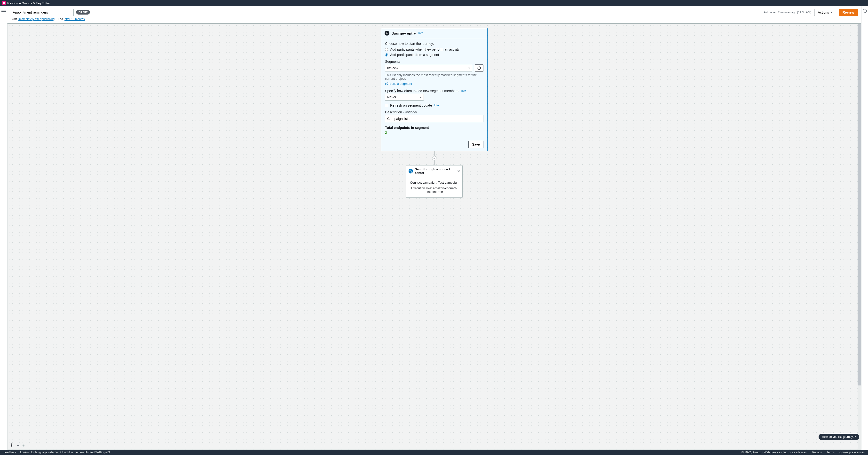  I want to click on segments-select: list-ccw, so click(429, 68).